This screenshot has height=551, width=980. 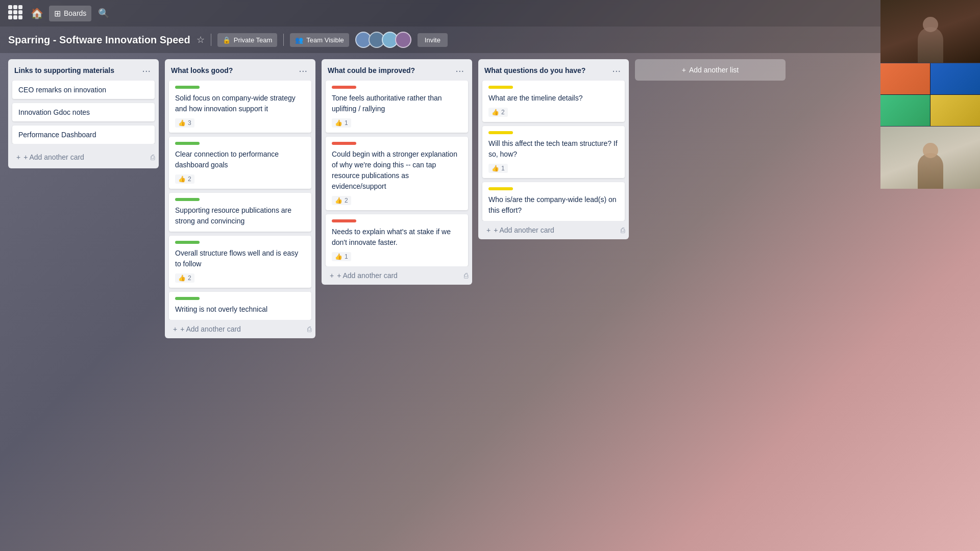 What do you see at coordinates (240, 107) in the screenshot?
I see `card-solid-focus: Solid focus on company-wide strategy and…` at bounding box center [240, 107].